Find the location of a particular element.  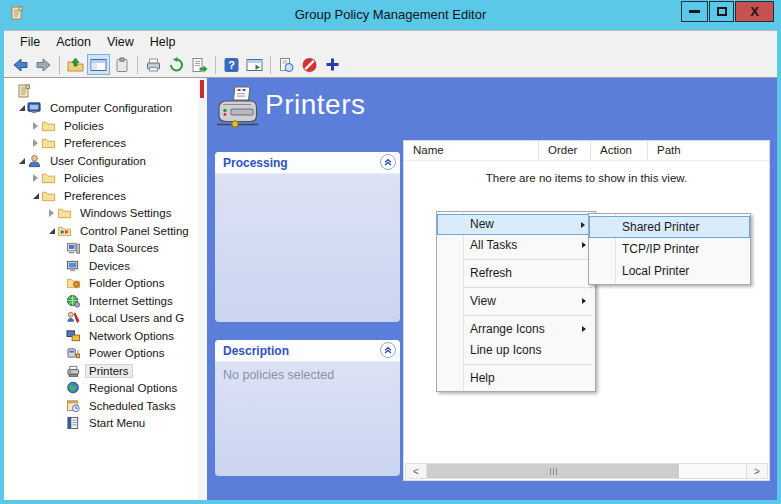

page-title: Printers is located at coordinates (315, 105).